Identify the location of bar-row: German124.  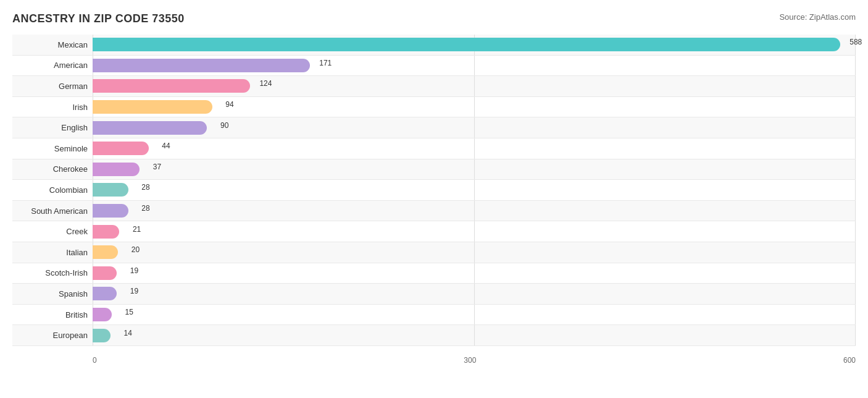
(434, 87).